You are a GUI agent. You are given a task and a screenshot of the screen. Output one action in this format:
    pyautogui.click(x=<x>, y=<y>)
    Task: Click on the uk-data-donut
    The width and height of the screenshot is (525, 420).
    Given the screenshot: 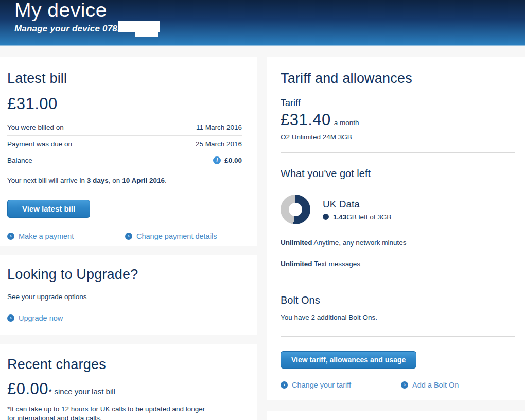 What is the action you would take?
    pyautogui.click(x=295, y=209)
    